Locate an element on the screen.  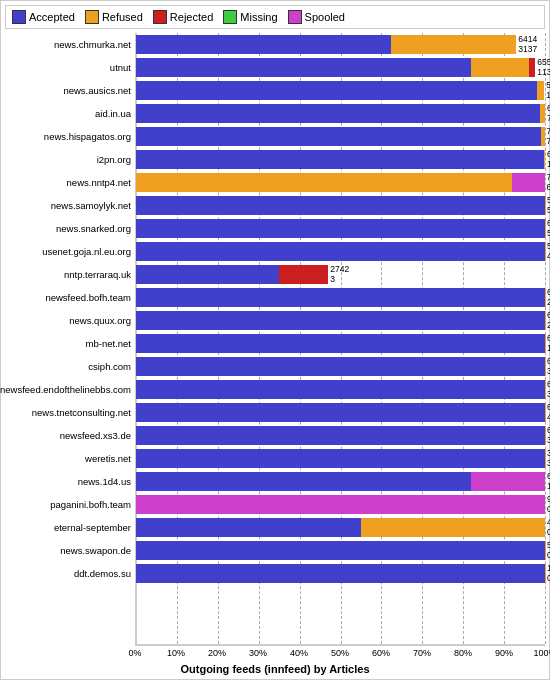
legend: AcceptedRefusedRejectedMissingSpooled is located at coordinates (275, 17).